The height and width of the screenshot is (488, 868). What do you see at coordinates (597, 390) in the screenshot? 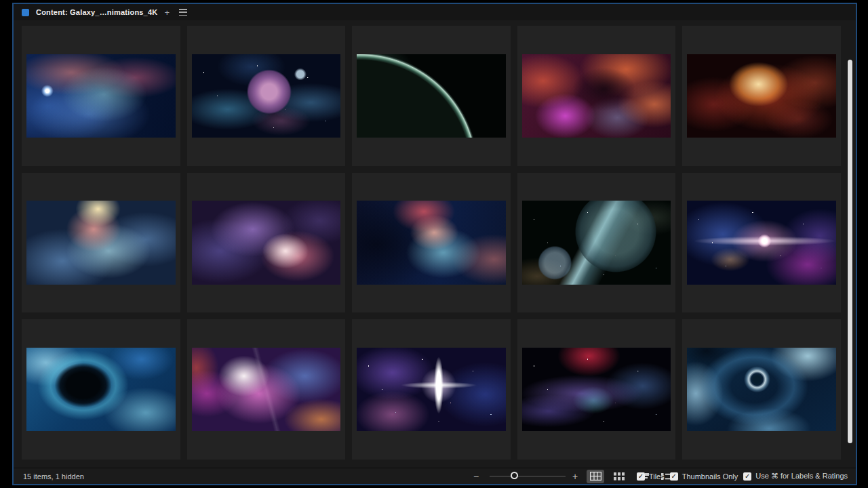
I see `galaxy-clip-14-thumbnail` at bounding box center [597, 390].